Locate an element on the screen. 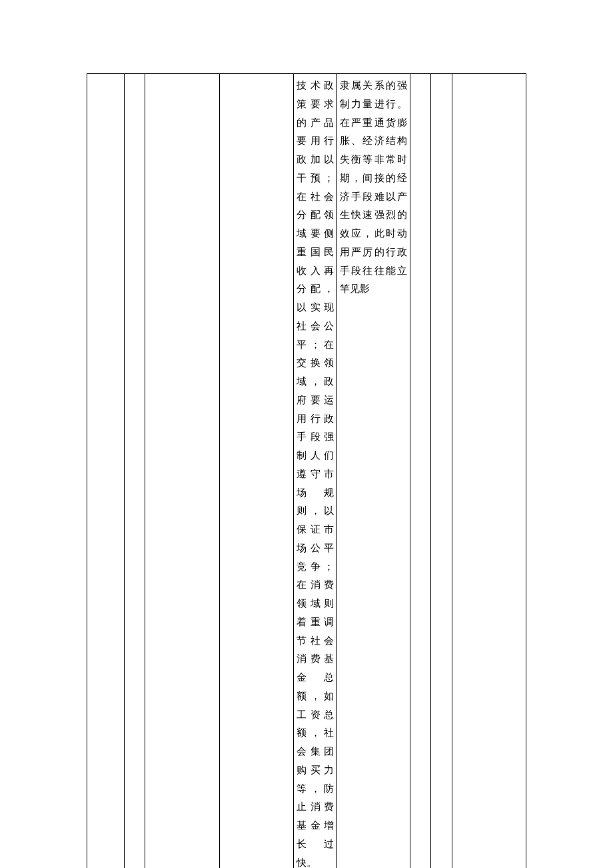 This screenshot has width=613, height=868. cell-text: 技术政策要求的产品要用行政加以干预；在社会分配领域要侧重国民收入再分配，以实现社… is located at coordinates (316, 471).